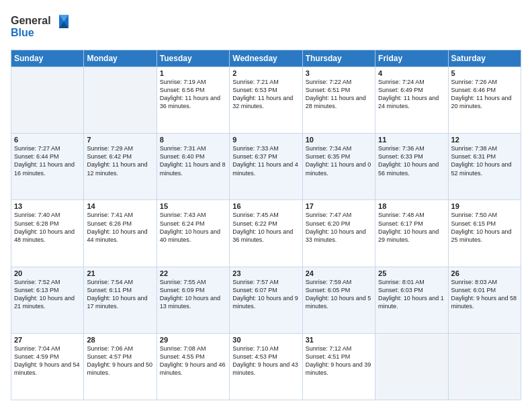  Describe the element at coordinates (48, 300) in the screenshot. I see `calendar-cell: 20Sunrise: 7:52 AM Sunset: 6:13 PM Dayli…` at that location.